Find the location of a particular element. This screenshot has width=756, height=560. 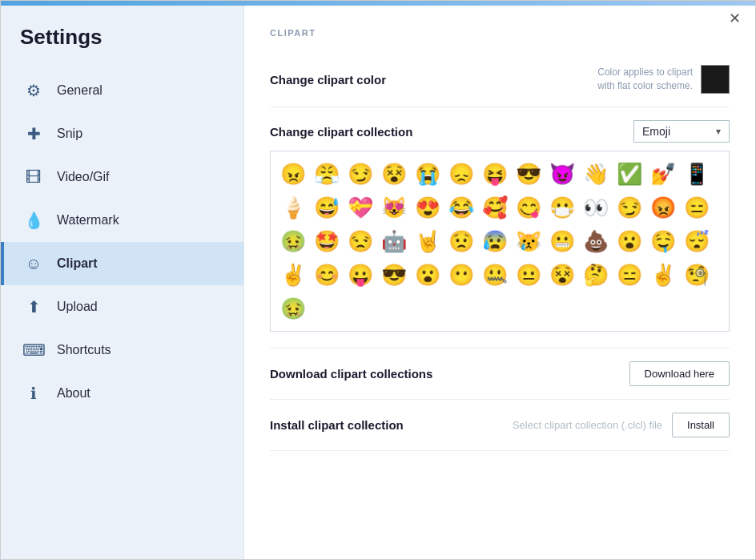

emoji-cell: 💩 is located at coordinates (596, 241).